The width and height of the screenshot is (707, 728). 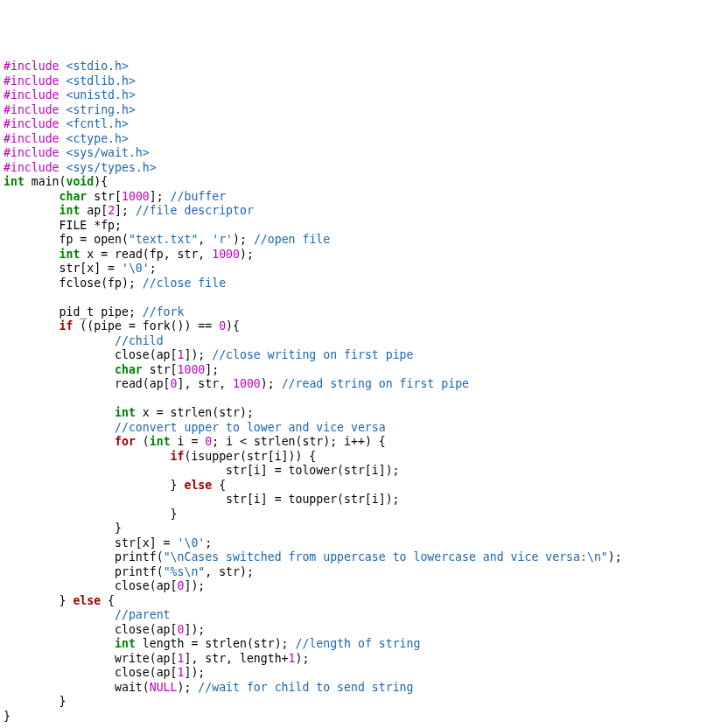 I want to click on code-token: <fcntl.h>, so click(x=96, y=124).